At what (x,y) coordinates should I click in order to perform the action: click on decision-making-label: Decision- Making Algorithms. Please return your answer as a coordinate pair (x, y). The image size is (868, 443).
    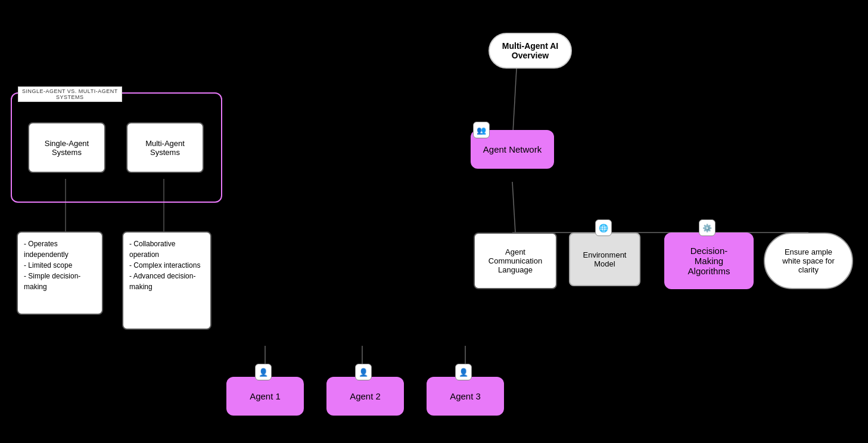
    Looking at the image, I should click on (709, 261).